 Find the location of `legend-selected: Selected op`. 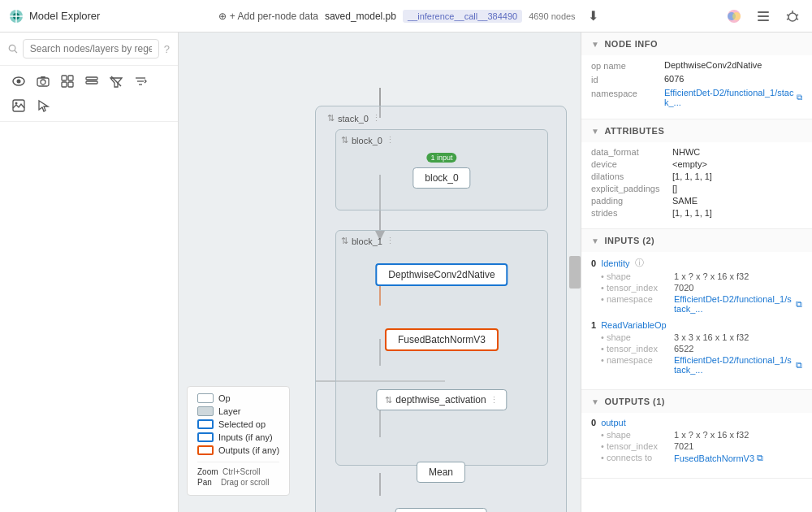

legend-selected: Selected op is located at coordinates (239, 424).